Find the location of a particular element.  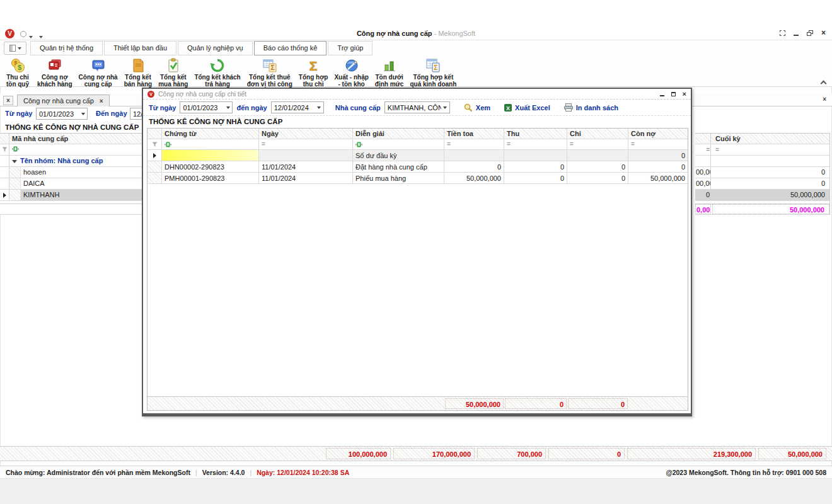

sales-note-icon is located at coordinates (138, 66).